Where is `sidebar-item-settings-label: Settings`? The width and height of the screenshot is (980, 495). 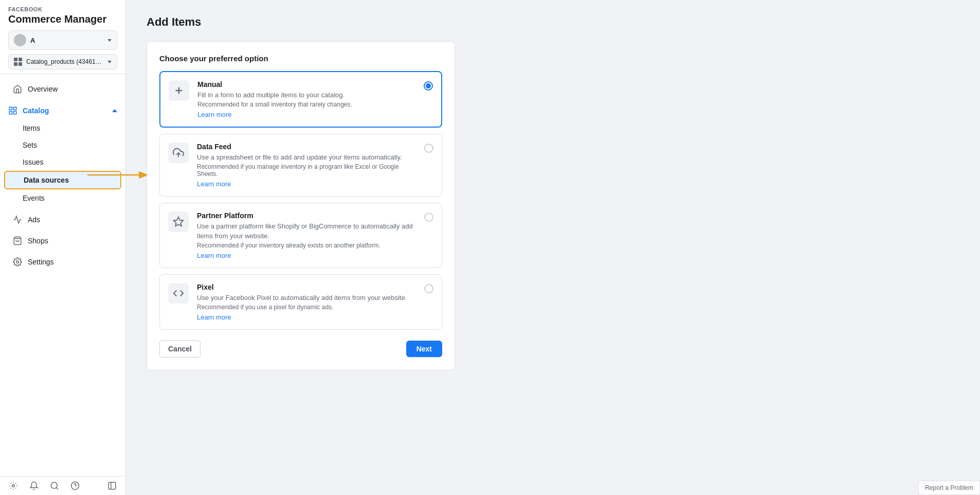 sidebar-item-settings-label: Settings is located at coordinates (41, 262).